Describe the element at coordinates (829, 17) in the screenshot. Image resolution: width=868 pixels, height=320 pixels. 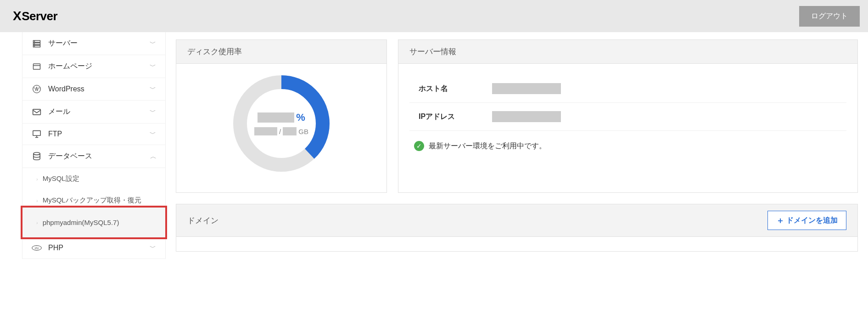
I see `logout-button: ログアウト` at that location.